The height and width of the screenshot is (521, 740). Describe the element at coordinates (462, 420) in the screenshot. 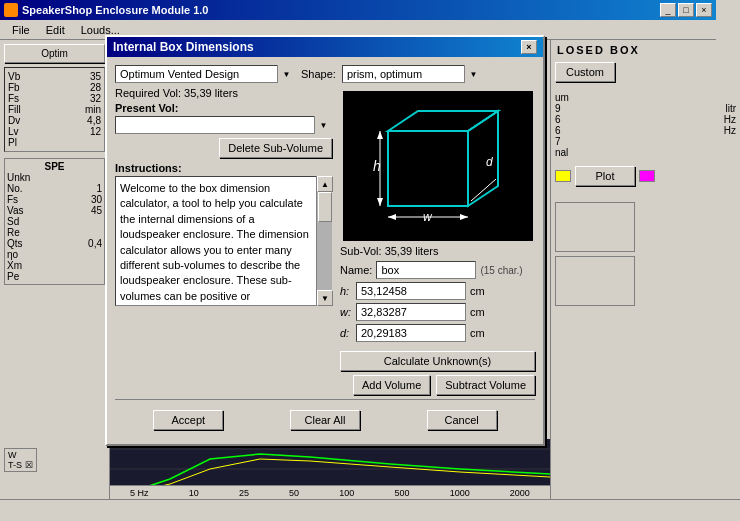

I see `cancel-button: Cancel` at that location.